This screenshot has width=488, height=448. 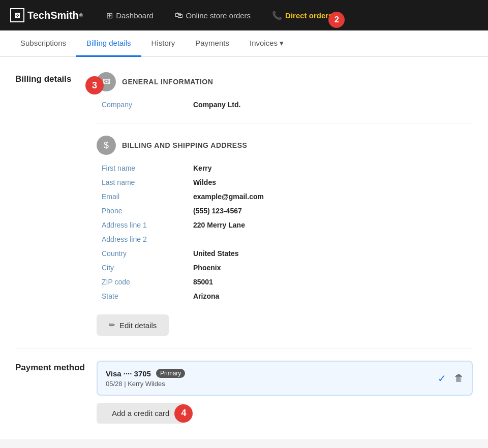 What do you see at coordinates (147, 182) in the screenshot?
I see `lastname-label: Last name` at bounding box center [147, 182].